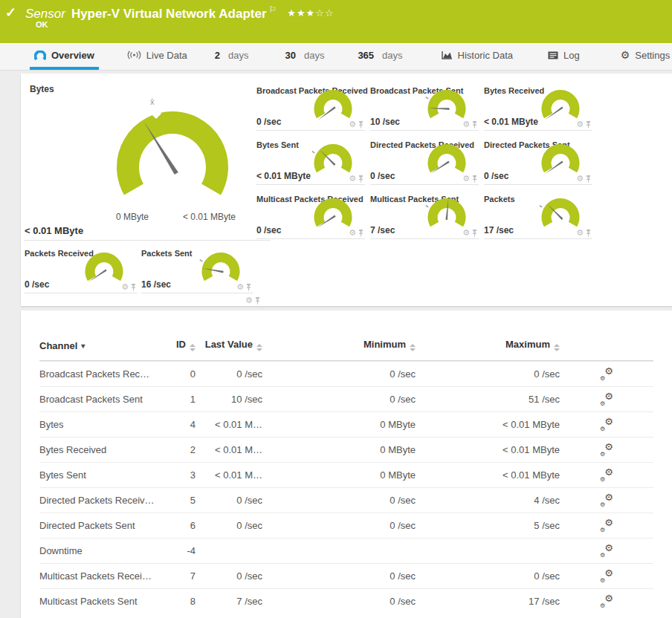 Image resolution: width=672 pixels, height=618 pixels. What do you see at coordinates (538, 107) in the screenshot?
I see `gauge-panel-bytes-received: Bytes Received < 0.01 MByte ⚙` at bounding box center [538, 107].